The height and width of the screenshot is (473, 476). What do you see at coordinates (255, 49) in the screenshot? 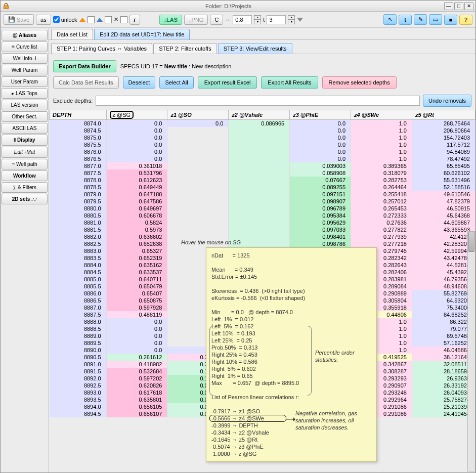
I see `tab-step3: STEP 3: View/Edit results` at bounding box center [255, 49].